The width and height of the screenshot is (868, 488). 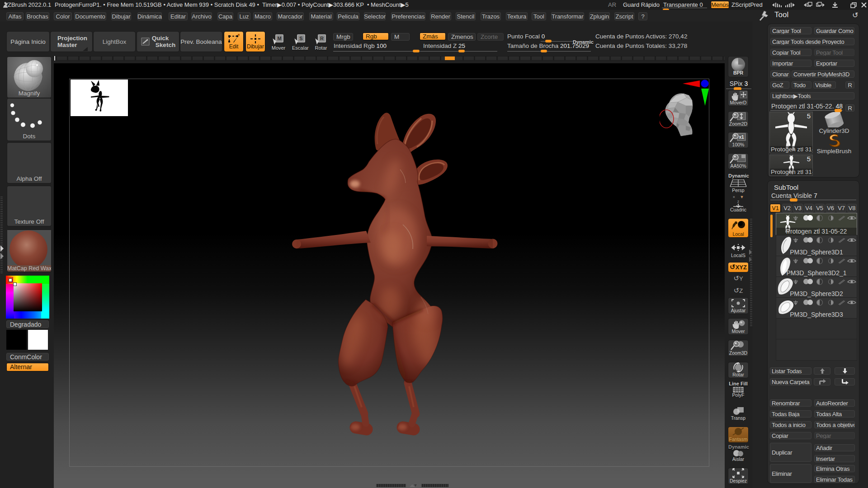 What do you see at coordinates (322, 38) in the screenshot?
I see `svg-text: R` at bounding box center [322, 38].